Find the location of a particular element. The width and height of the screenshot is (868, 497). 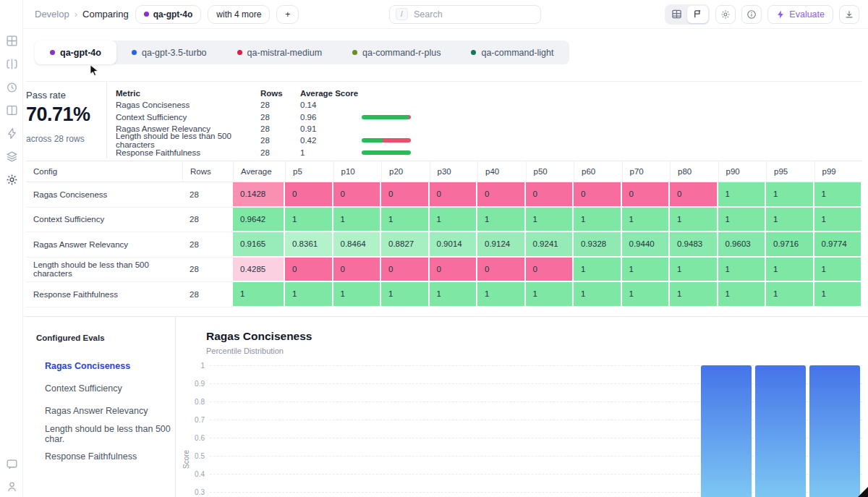

score-cell: 0.9642 is located at coordinates (259, 220).